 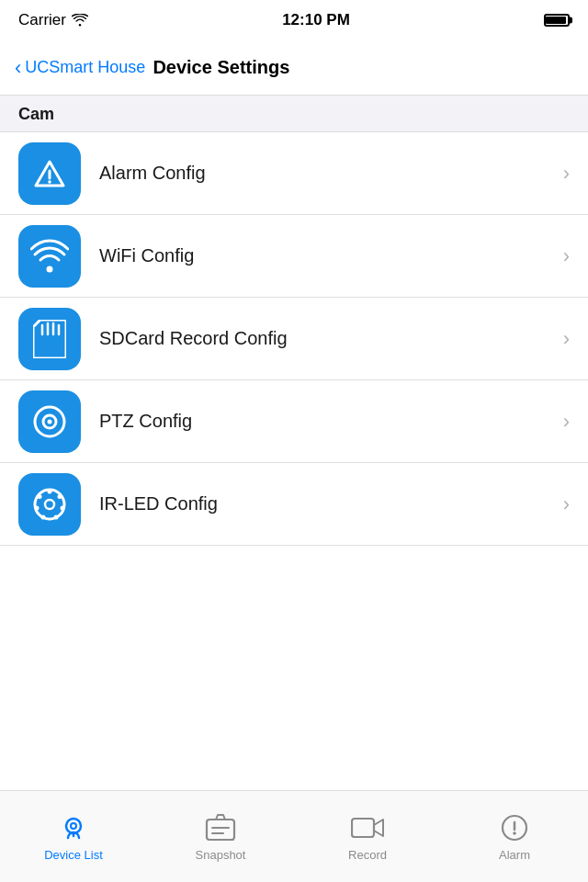 What do you see at coordinates (50, 174) in the screenshot?
I see `alarm-config-icon-bg` at bounding box center [50, 174].